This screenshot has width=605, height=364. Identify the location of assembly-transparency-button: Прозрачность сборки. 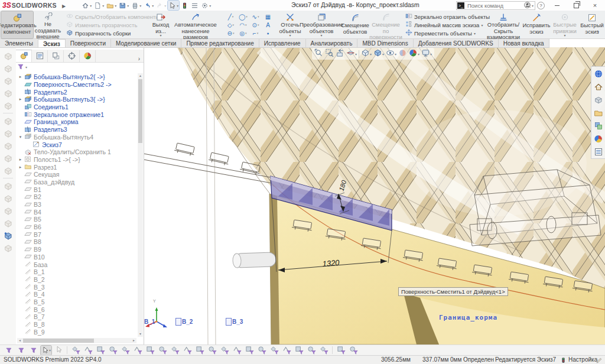
(107, 33).